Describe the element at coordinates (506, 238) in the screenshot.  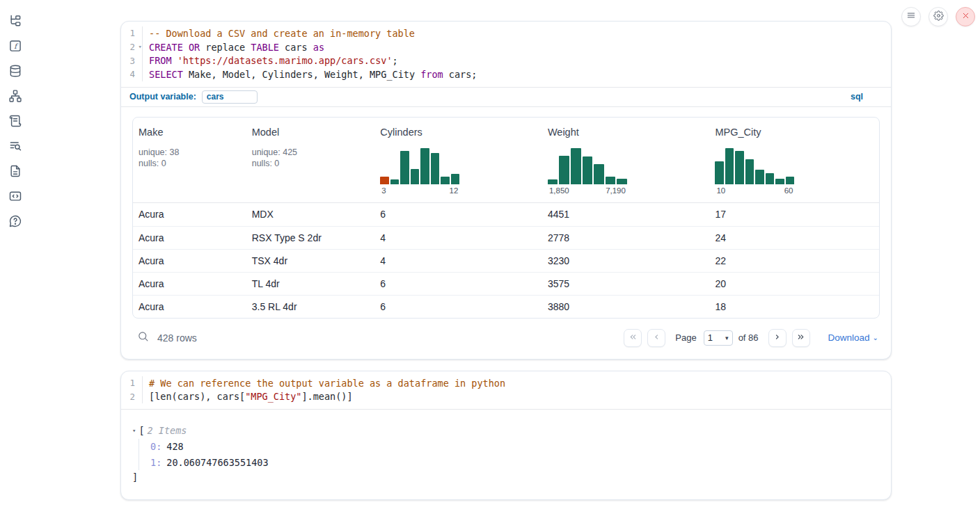
I see `table-row: AcuraRSX Type S 2dr4277824` at that location.